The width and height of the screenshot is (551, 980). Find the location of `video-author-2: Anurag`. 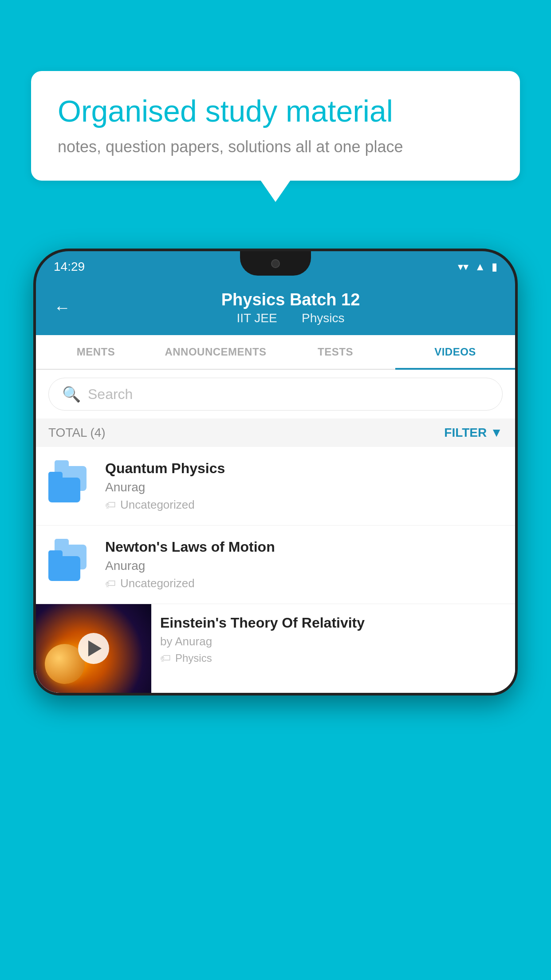

video-author-2: Anurag is located at coordinates (304, 566).